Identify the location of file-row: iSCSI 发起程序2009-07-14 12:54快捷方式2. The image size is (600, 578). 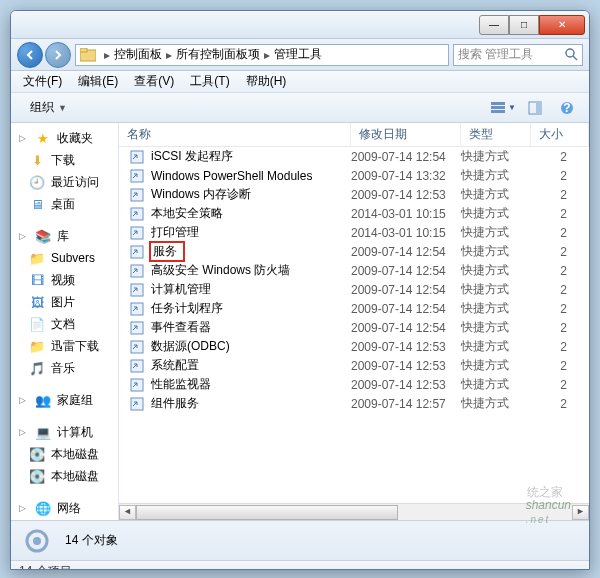
(354, 156).